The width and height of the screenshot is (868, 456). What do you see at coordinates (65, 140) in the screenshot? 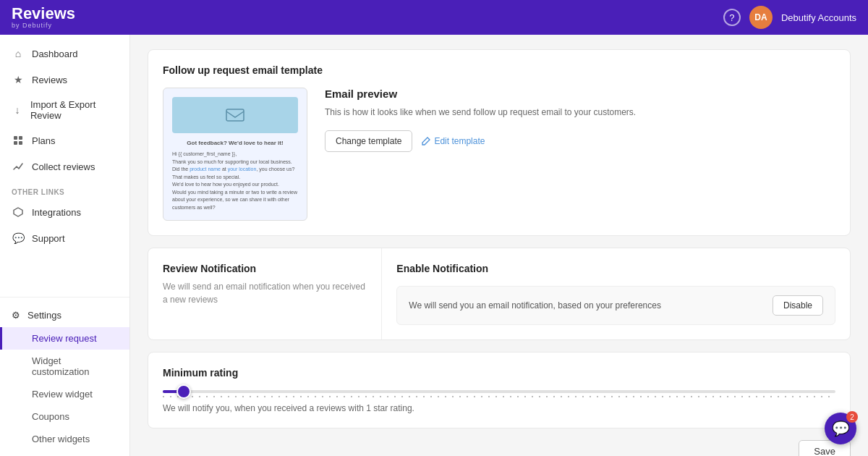
I see `sidebar-item-plans: Plans` at bounding box center [65, 140].